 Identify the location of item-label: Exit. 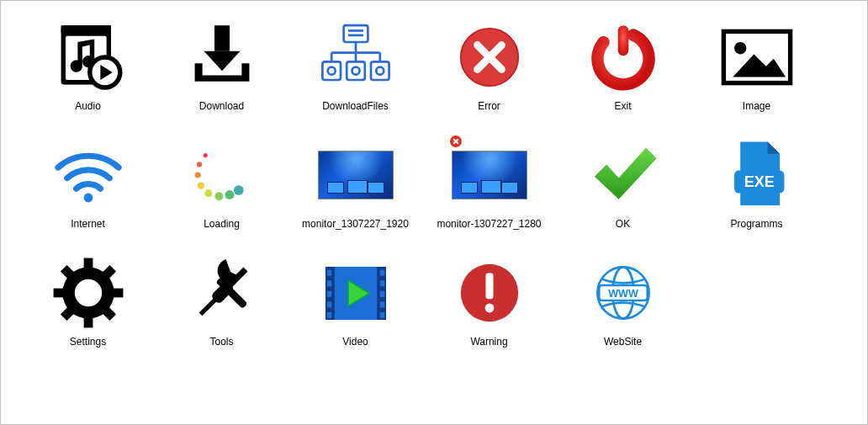
(622, 106).